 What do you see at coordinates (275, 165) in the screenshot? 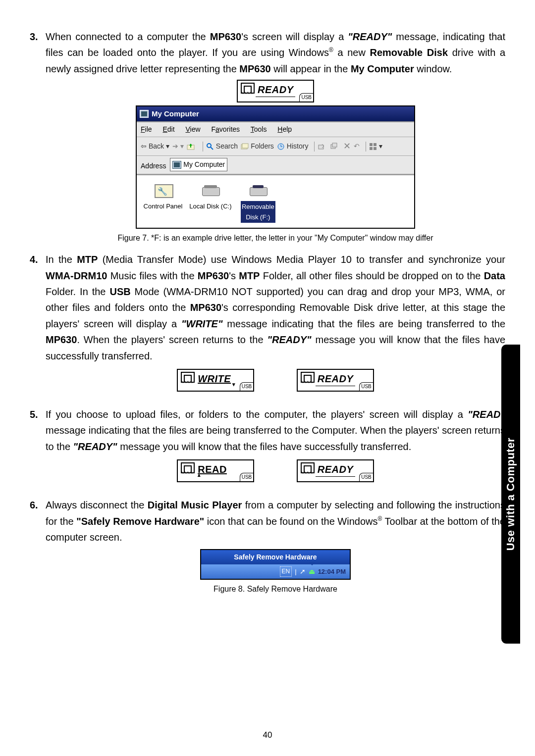
I see `address-bar: Address My Computer` at bounding box center [275, 165].